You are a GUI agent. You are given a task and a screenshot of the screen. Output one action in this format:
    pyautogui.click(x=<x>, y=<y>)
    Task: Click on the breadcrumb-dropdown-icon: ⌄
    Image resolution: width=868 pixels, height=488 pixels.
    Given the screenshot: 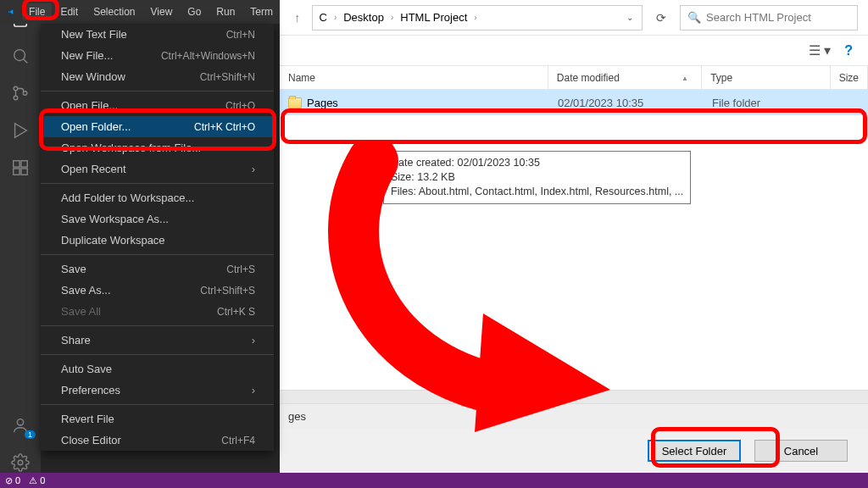 What is the action you would take?
    pyautogui.click(x=630, y=17)
    